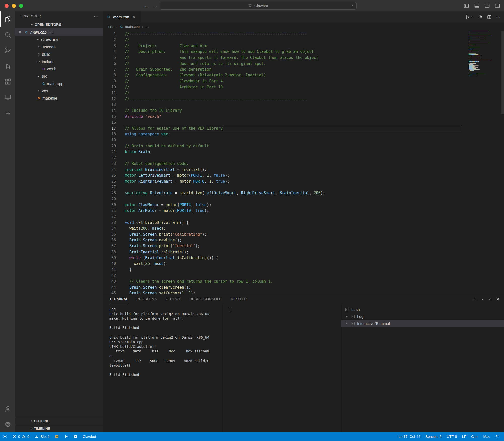 The image size is (504, 441). What do you see at coordinates (282, 187) in the screenshot?
I see `code-line-27: 27` at bounding box center [282, 187].